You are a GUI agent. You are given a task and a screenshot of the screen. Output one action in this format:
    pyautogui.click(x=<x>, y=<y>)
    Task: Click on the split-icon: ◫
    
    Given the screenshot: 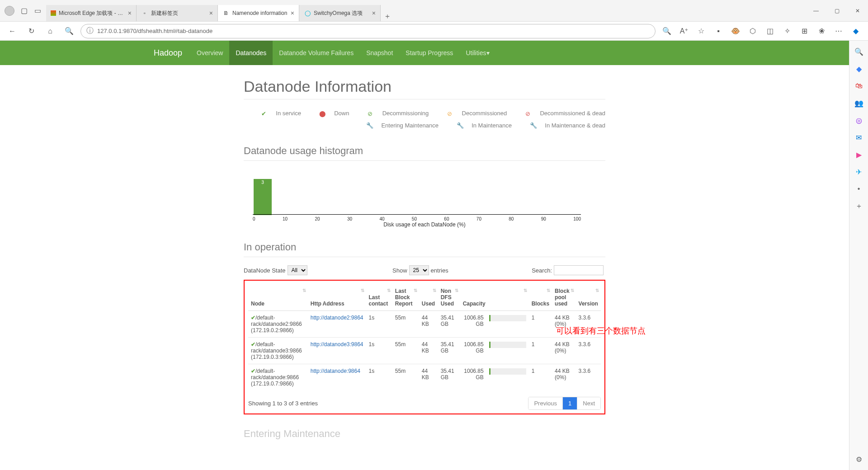 What is the action you would take?
    pyautogui.click(x=770, y=31)
    